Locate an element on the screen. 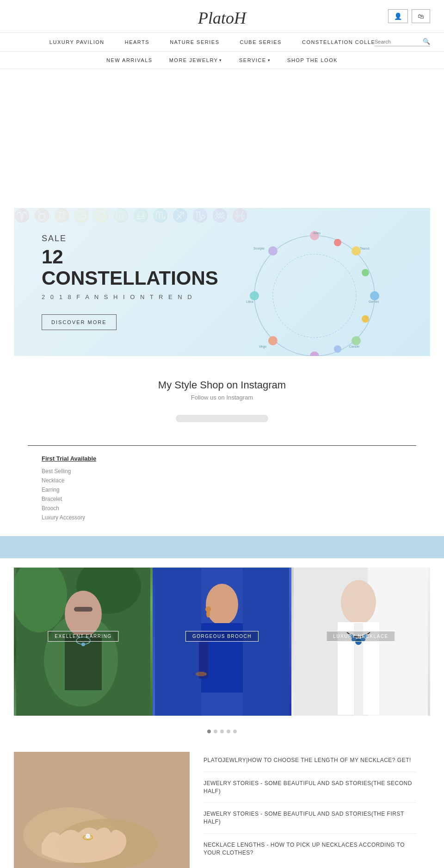 The width and height of the screenshot is (444, 868). search-area: 🔍 is located at coordinates (402, 42).